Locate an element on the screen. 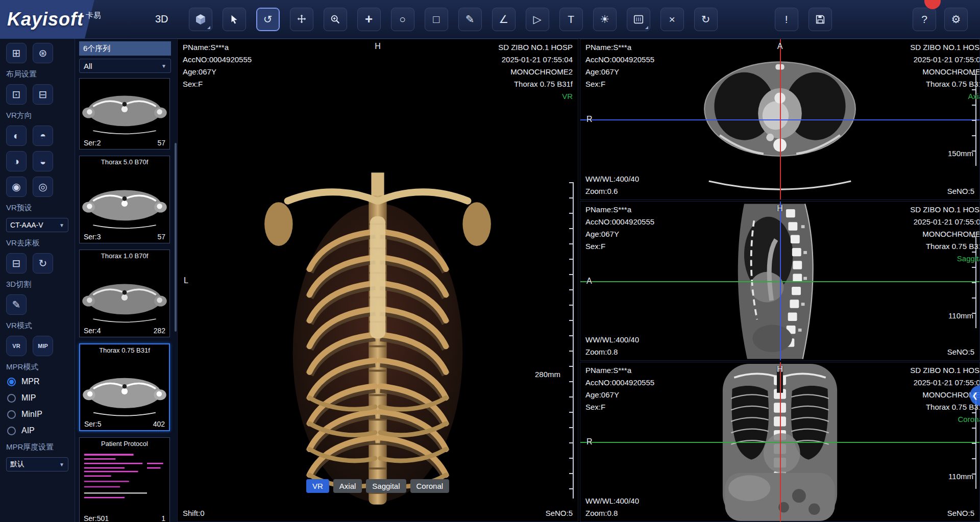  brightness-icon: ☀ is located at coordinates (605, 19).